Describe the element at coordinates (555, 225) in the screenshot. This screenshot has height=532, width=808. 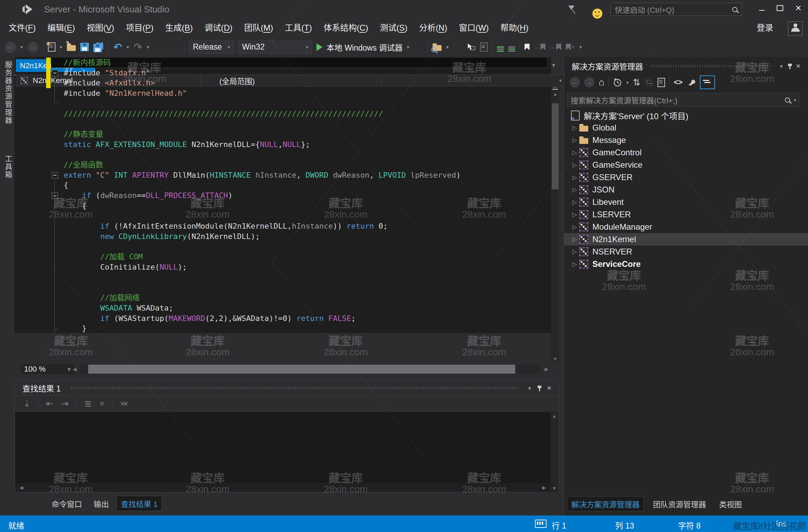
I see `editor-vertical-scrollbar: ▲ ▼` at that location.